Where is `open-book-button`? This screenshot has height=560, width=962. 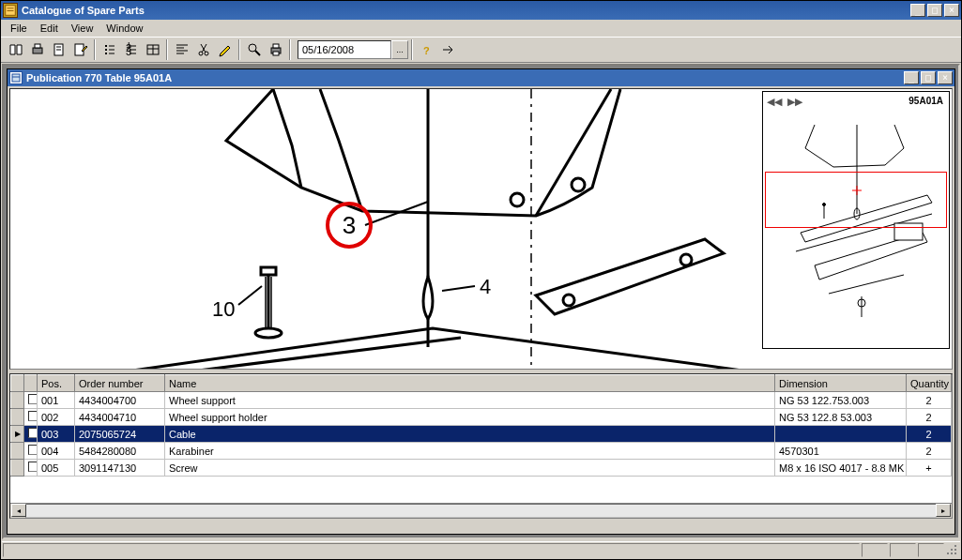
open-book-button is located at coordinates (15, 50).